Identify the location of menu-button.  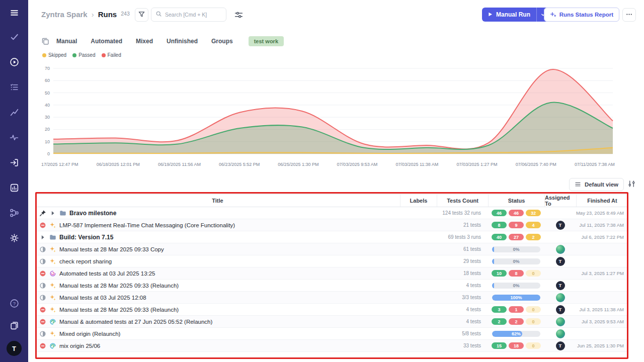
(14, 14).